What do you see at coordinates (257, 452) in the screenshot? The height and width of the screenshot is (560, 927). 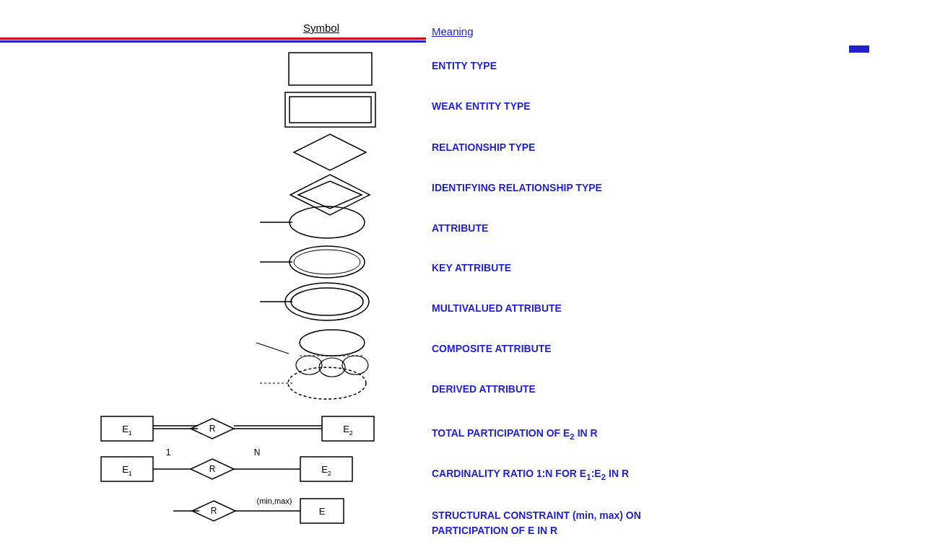 I see `svg-text: N` at bounding box center [257, 452].